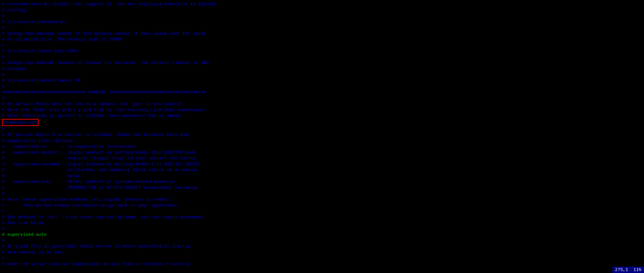 The width and height of the screenshot is (644, 273). What do you see at coordinates (322, 153) in the screenshot?
I see `terminal-line: # supervised upstart - signal upstart by…` at bounding box center [322, 153].